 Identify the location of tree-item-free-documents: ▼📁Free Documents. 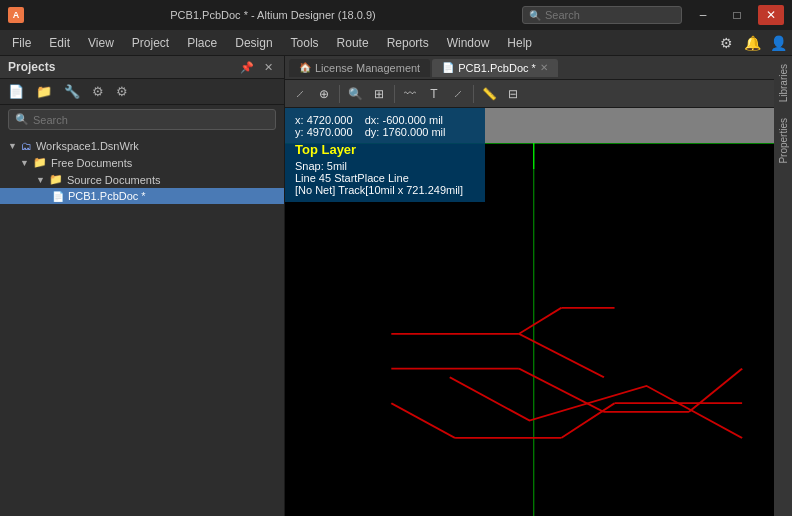
(142, 162).